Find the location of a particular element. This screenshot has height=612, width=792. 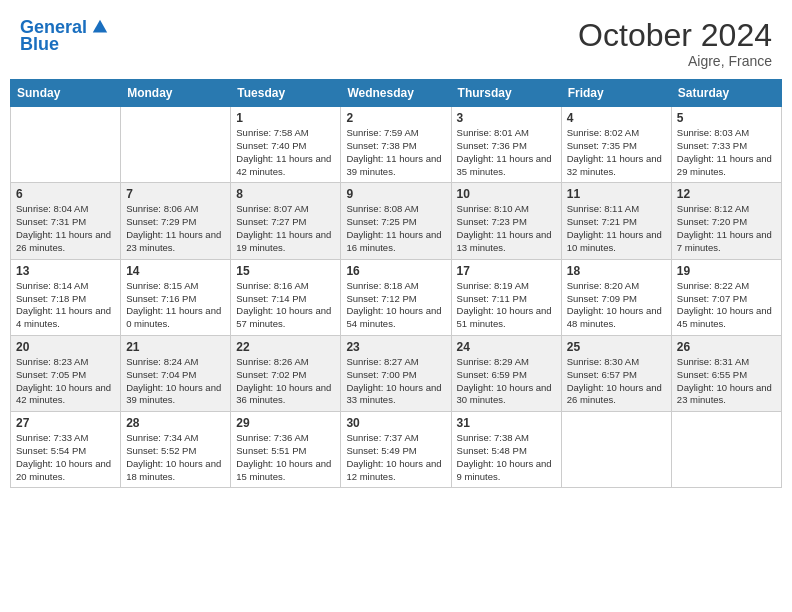

calendar-cell: 9Sunrise: 8:08 AMSunset: 7:25 PMDaylight… is located at coordinates (396, 221).